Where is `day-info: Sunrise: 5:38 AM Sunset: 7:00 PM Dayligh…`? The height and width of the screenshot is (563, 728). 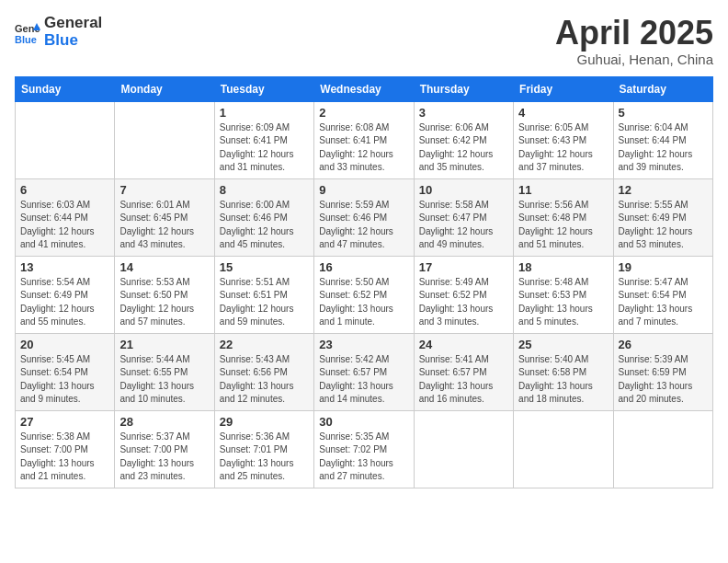
day-info: Sunrise: 5:38 AM Sunset: 7:00 PM Dayligh… is located at coordinates (64, 457).